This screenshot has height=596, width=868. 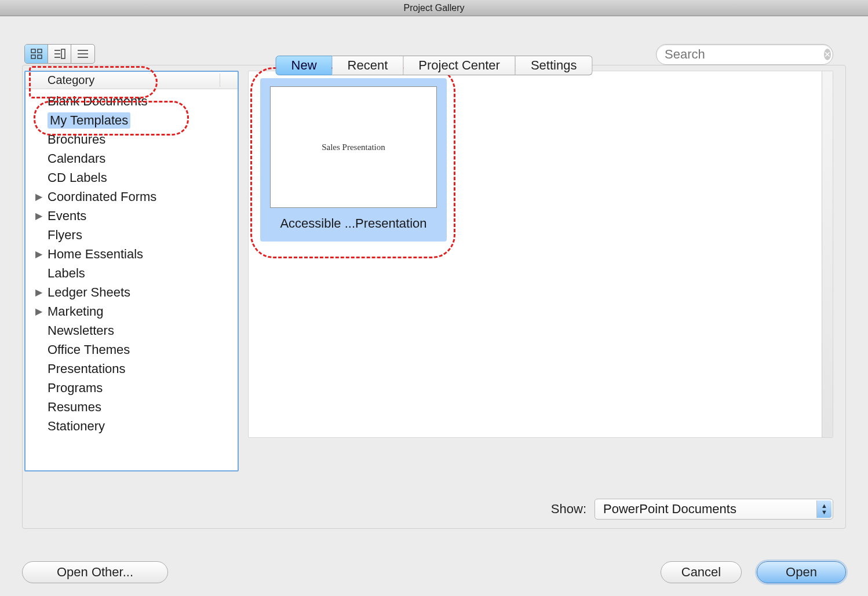 I want to click on category-item-label: Marketing, so click(x=75, y=312).